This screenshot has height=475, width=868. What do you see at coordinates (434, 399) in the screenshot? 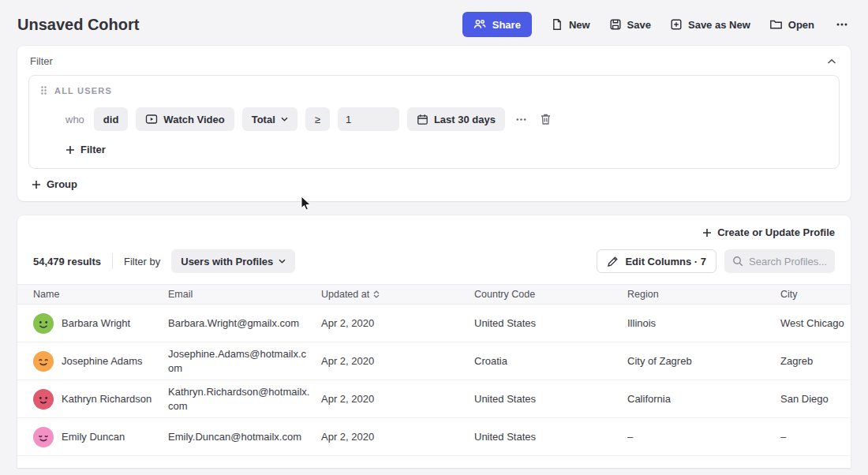
I see `table-row: Kathryn Richardson Kathryn.Richardson@ho…` at bounding box center [434, 399].